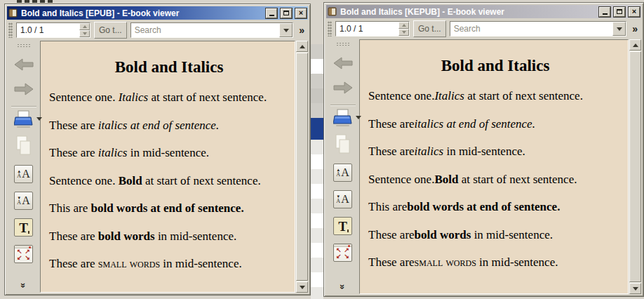 The image size is (644, 299). I want to click on paragraph: Sentence one.Italics at start of next se…, so click(495, 96).